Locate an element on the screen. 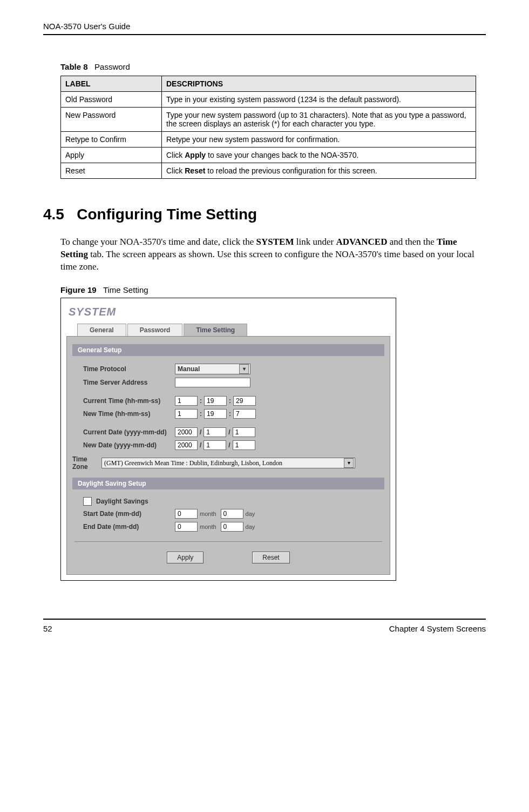 The height and width of the screenshot is (812, 529). time-server-input is located at coordinates (213, 382).